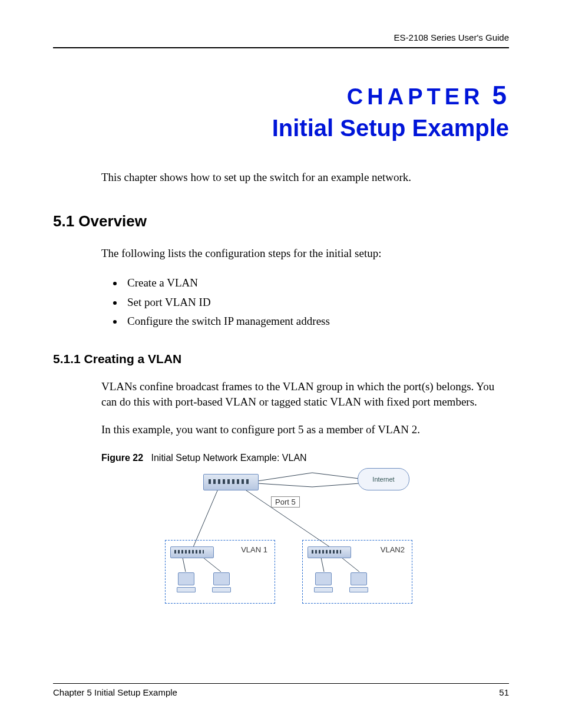 The width and height of the screenshot is (562, 728). What do you see at coordinates (416, 97) in the screenshot?
I see `chapter-label: CHAPTER` at bounding box center [416, 97].